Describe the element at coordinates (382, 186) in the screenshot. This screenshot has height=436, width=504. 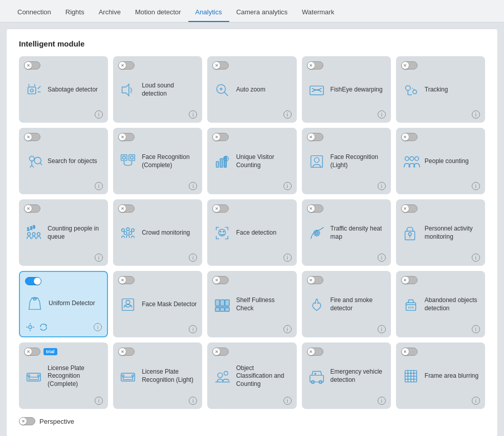
I see `face-recognition-light-info: i` at that location.